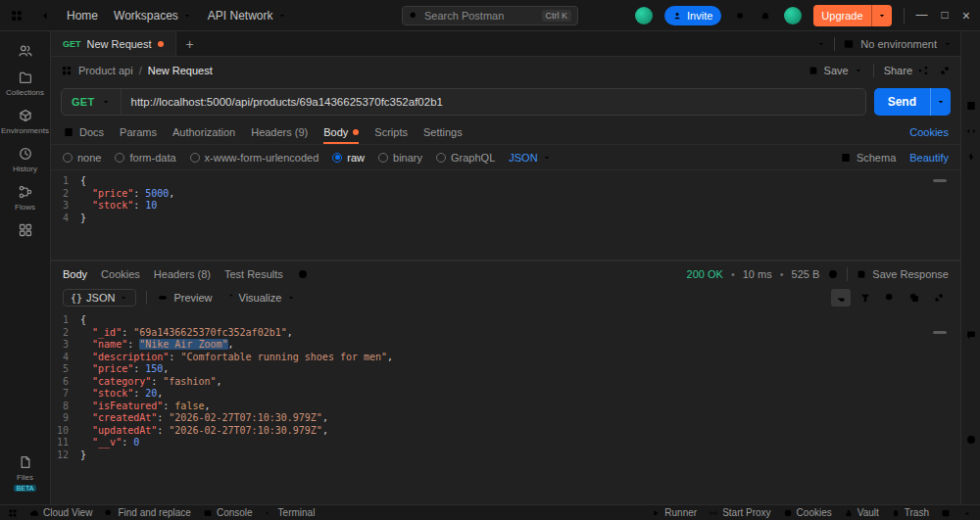 This screenshot has width=980, height=520. I want to click on mode-none: none, so click(82, 158).